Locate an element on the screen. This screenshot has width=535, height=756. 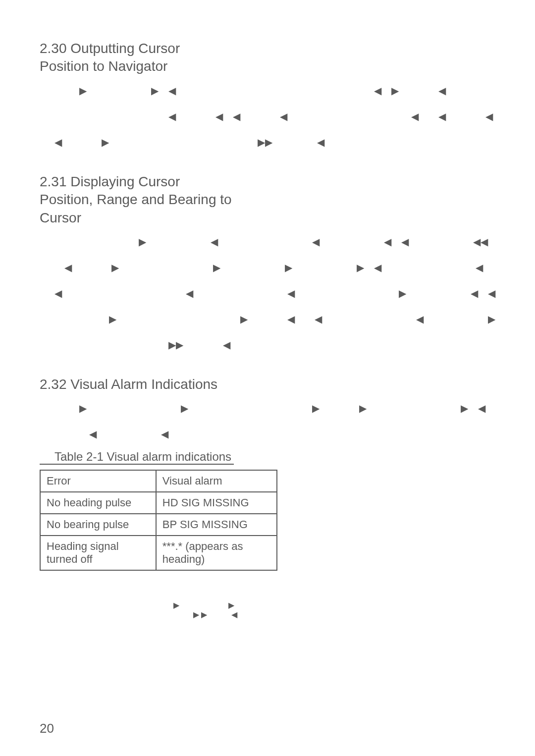
heading-230-line2: Position to Navigator is located at coordinates (104, 66).